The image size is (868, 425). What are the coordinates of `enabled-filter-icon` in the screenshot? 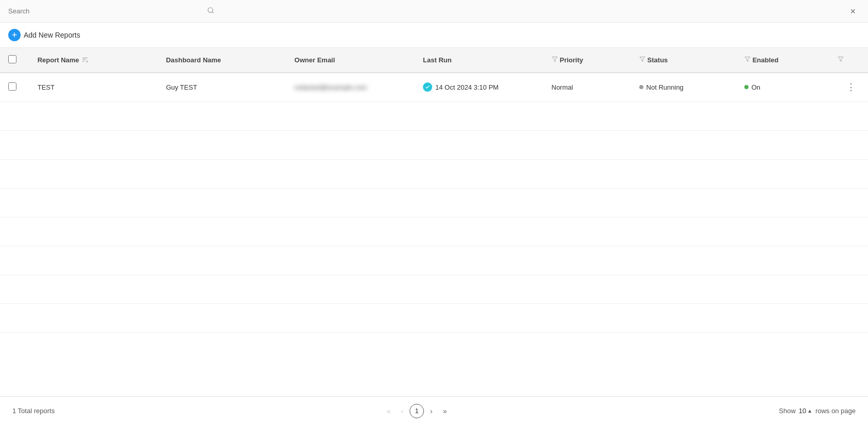 It's located at (747, 60).